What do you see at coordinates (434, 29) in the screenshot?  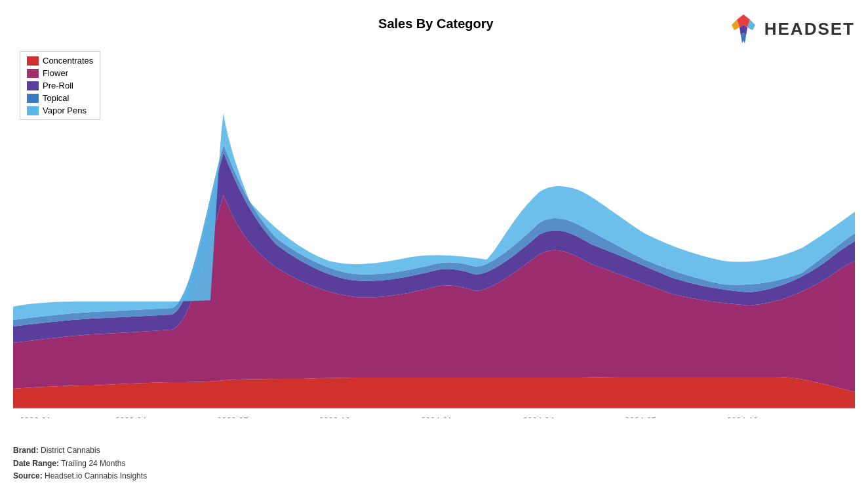 I see `header: Sales By Category HEADSET` at bounding box center [434, 29].